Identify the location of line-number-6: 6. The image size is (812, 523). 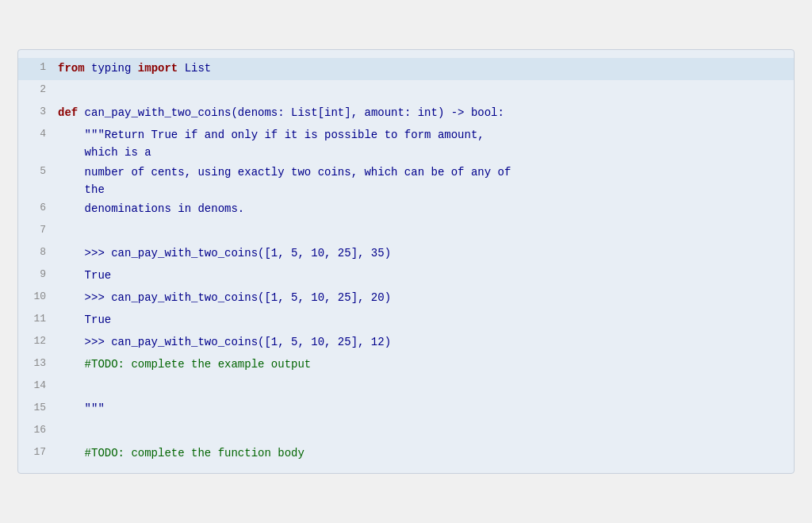
(38, 208).